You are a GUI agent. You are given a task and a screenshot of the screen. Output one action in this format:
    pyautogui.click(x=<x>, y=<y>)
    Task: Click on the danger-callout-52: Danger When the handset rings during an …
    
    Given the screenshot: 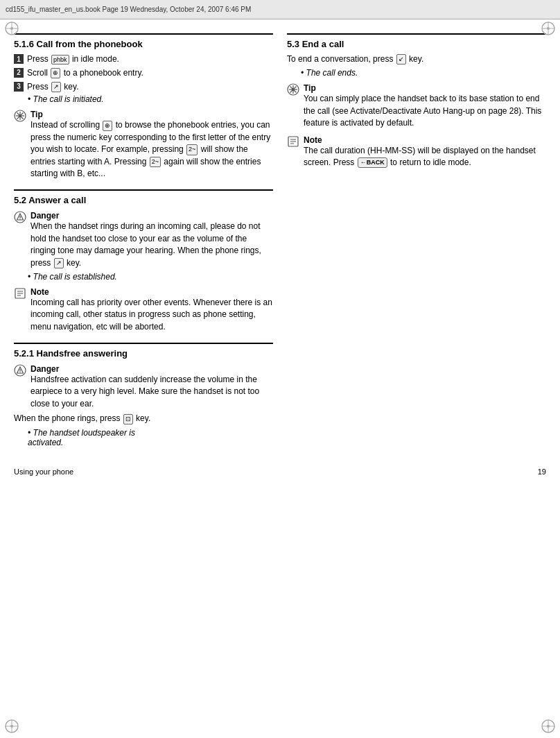 What is the action you would take?
    pyautogui.click(x=143, y=240)
    